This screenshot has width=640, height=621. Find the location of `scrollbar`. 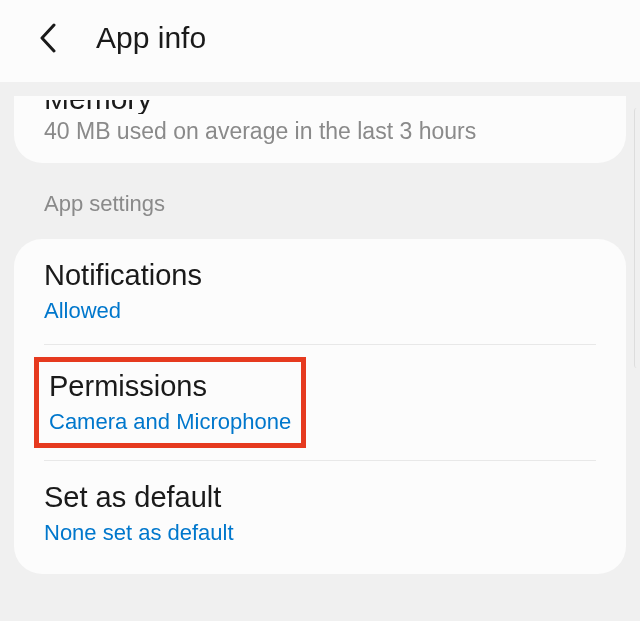

scrollbar is located at coordinates (637, 238).